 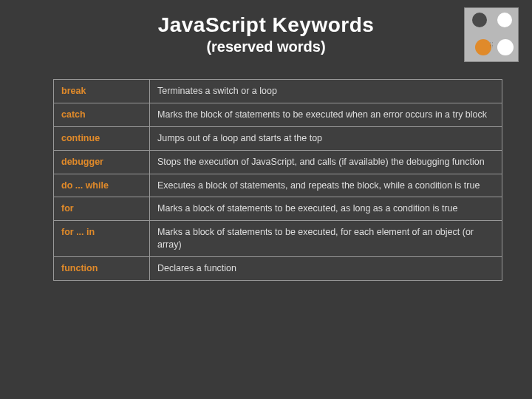 What do you see at coordinates (327, 162) in the screenshot?
I see `description-cell: Stops the execution of JavaScript, and c…` at bounding box center [327, 162].